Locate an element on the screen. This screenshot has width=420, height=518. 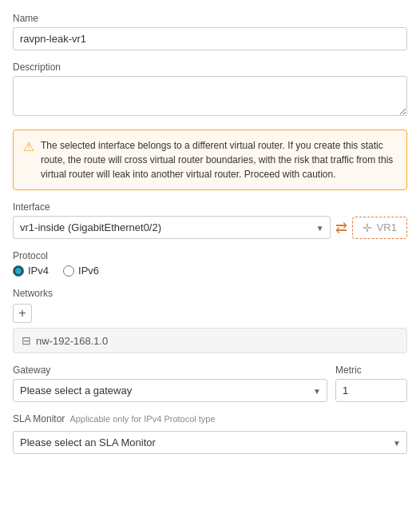
network-item: ⊟ nw-192-168.1.0 is located at coordinates (210, 341).